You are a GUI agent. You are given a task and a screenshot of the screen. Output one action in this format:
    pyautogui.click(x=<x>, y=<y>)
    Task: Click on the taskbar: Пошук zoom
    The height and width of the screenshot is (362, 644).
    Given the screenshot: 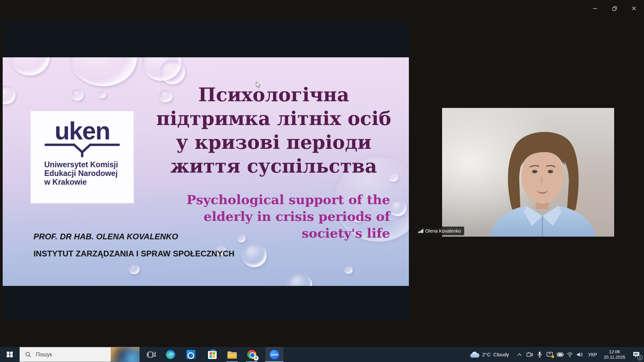 What is the action you would take?
    pyautogui.click(x=322, y=355)
    